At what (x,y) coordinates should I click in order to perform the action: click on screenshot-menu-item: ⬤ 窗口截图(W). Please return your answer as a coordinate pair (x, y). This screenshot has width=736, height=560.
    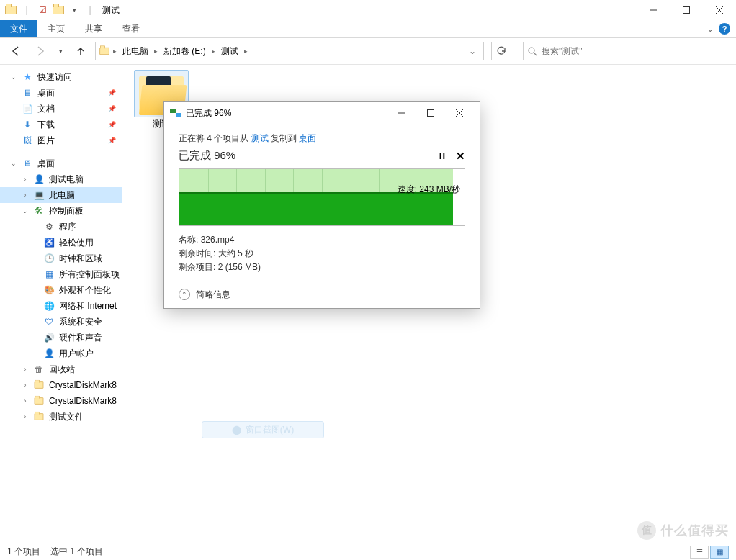
    Looking at the image, I should click on (263, 430).